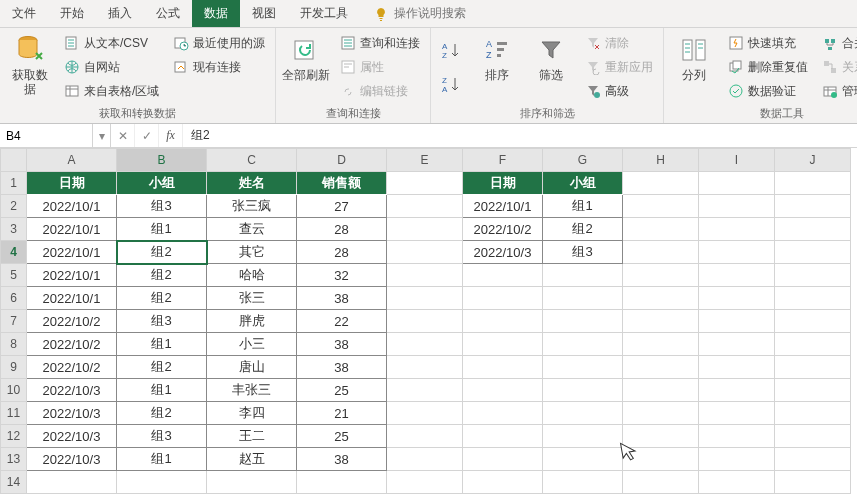  What do you see at coordinates (583, 460) in the screenshot?
I see `cell-G13` at bounding box center [583, 460].